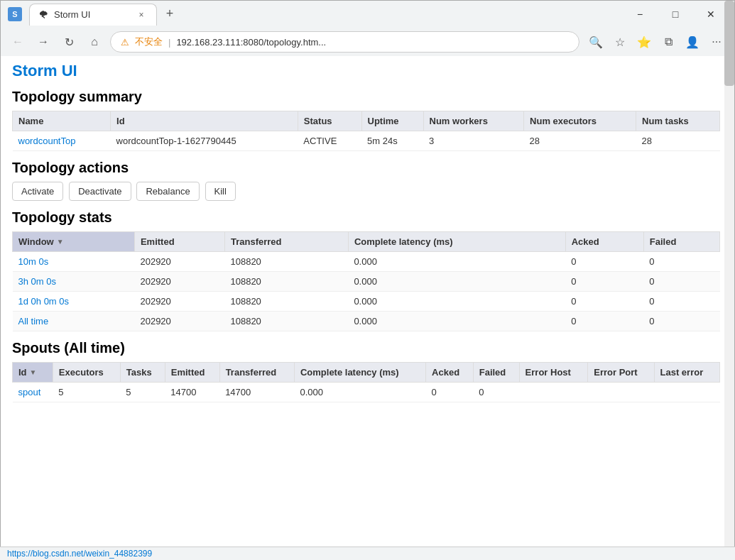  I want to click on close-icon: ×, so click(141, 15).